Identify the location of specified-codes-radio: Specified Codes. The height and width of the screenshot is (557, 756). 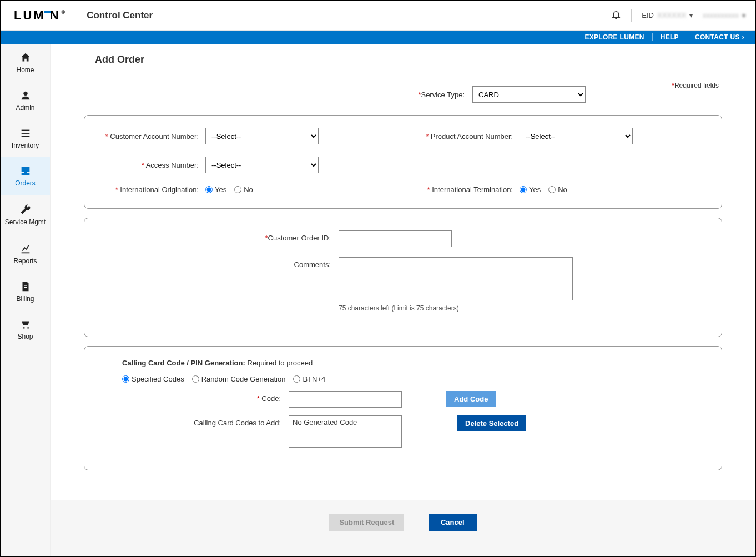
(153, 379).